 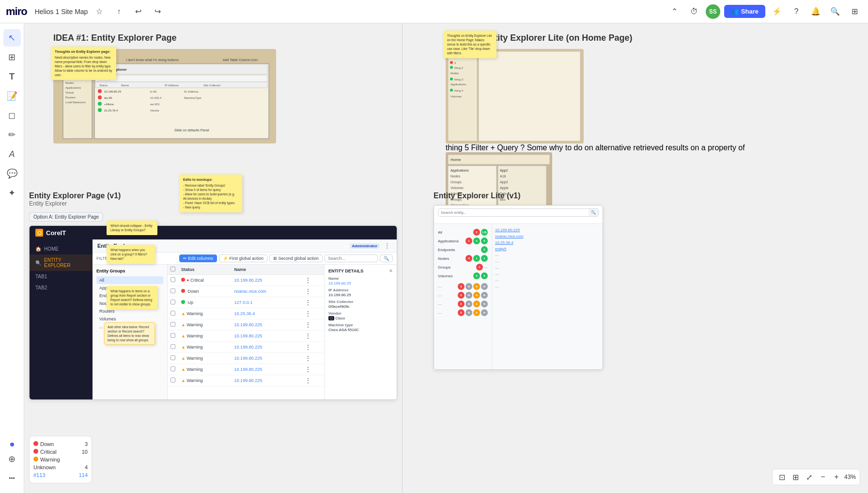 I want to click on category-nodes: Nodes 4 1 1, so click(x=463, y=258).